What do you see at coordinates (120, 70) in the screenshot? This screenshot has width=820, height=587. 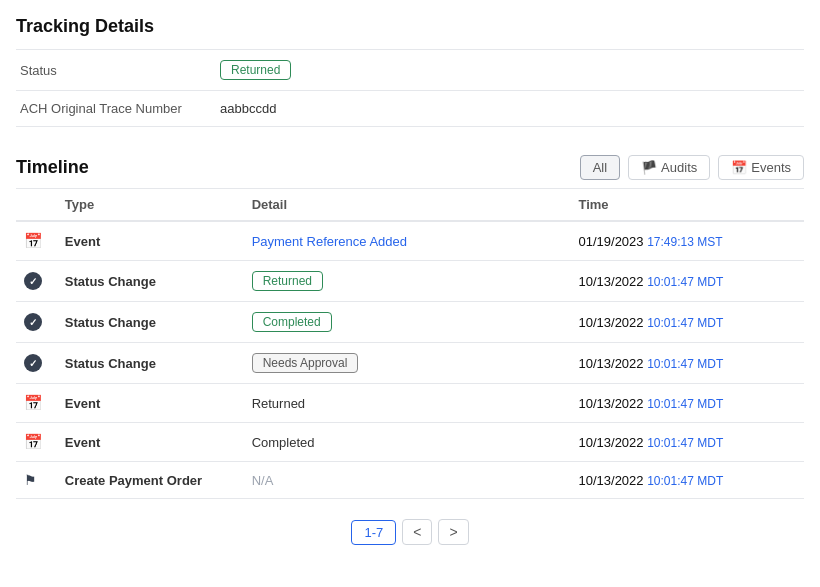 I see `status-label: Status` at bounding box center [120, 70].